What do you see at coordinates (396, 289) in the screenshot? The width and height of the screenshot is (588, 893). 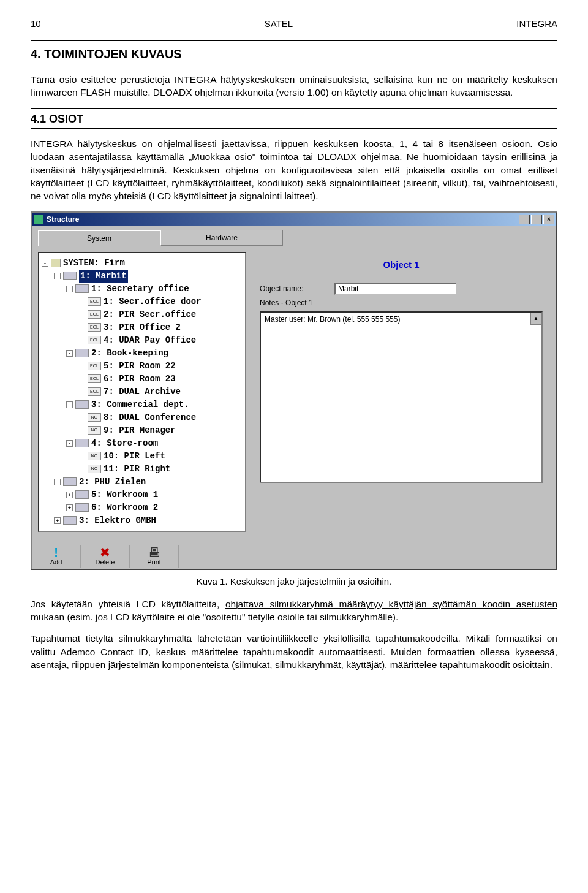 I see `object-name-input` at bounding box center [396, 289].